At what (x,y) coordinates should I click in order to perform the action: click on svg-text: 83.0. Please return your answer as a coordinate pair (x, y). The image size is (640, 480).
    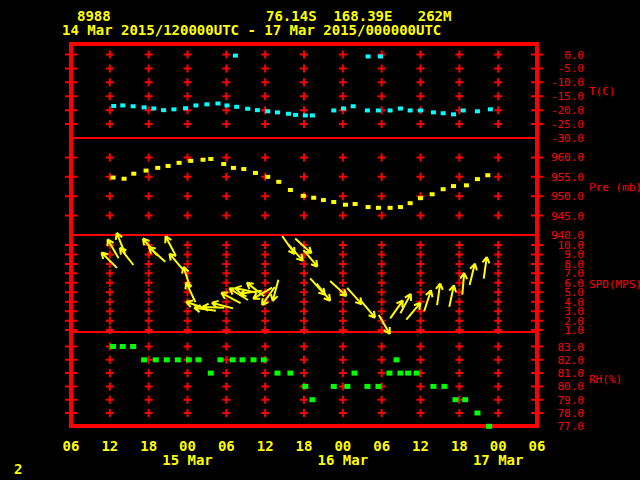
    Looking at the image, I should click on (572, 348).